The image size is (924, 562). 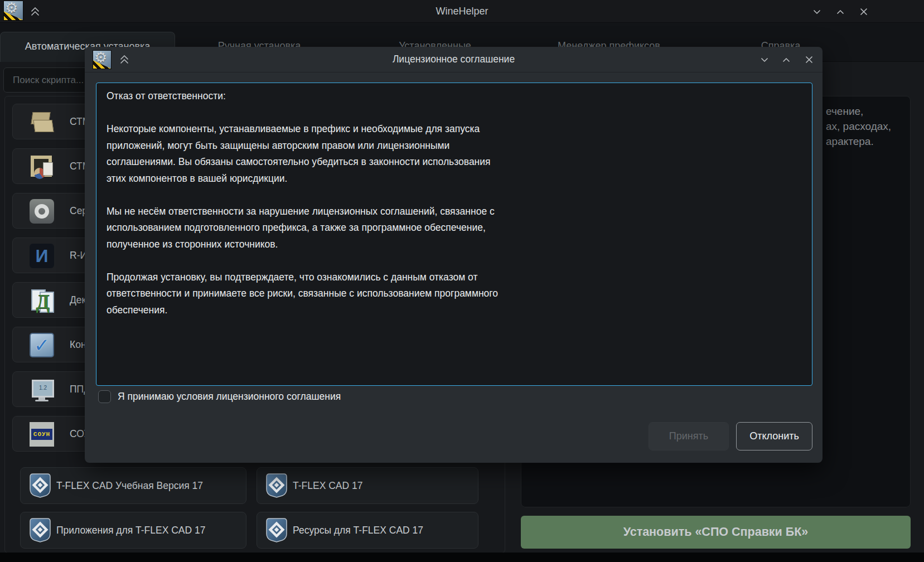 What do you see at coordinates (105, 397) in the screenshot?
I see `accept-terms-checkbox` at bounding box center [105, 397].